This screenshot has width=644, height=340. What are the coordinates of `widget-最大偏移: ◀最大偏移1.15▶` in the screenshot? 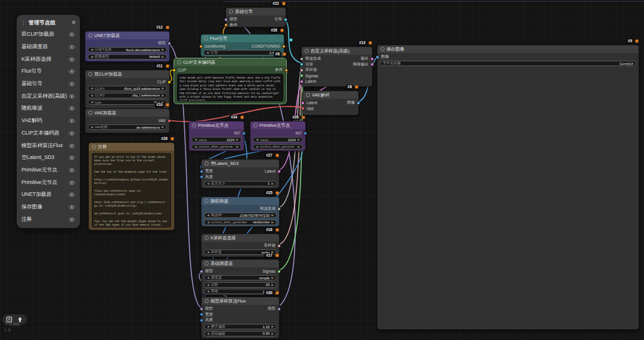 It's located at (240, 326).